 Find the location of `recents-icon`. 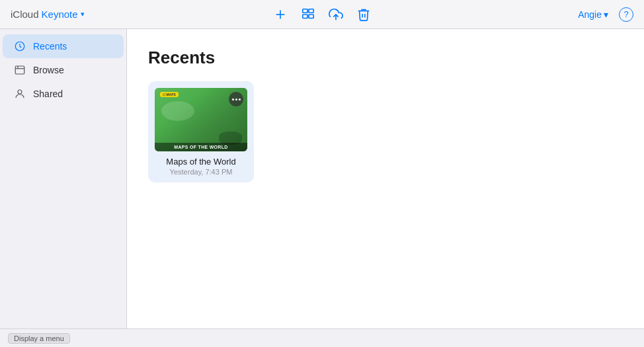

recents-icon is located at coordinates (20, 46).